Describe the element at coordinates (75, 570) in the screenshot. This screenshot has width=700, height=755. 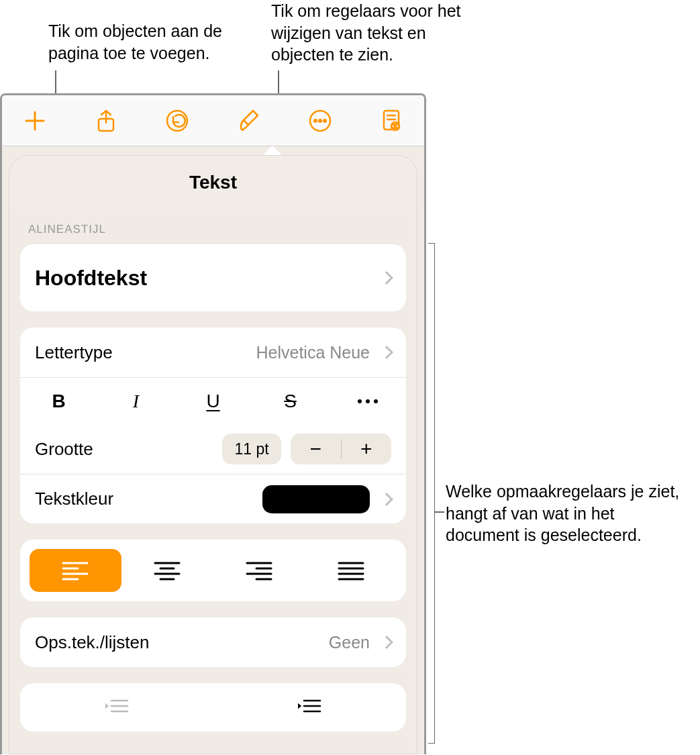
I see `align-left-button` at that location.